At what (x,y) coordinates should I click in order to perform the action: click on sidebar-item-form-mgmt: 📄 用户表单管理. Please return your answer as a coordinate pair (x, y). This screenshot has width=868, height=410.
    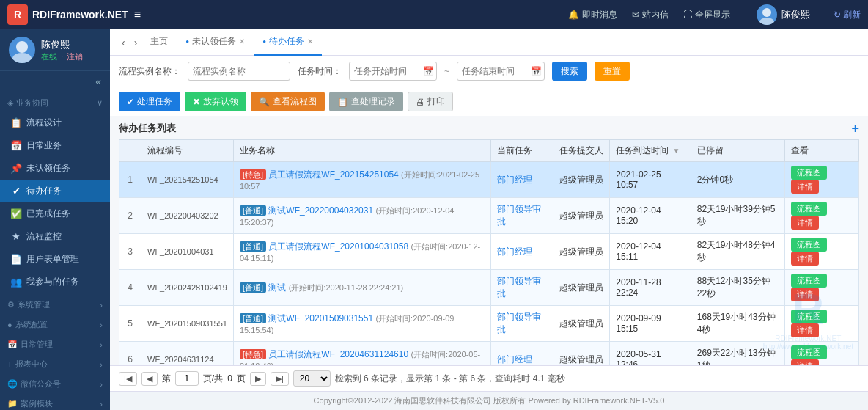
    Looking at the image, I should click on (55, 260).